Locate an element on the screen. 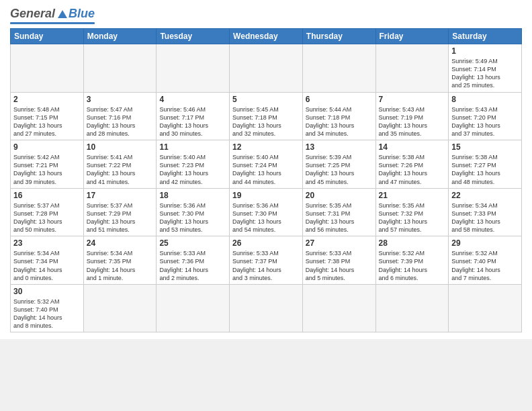  week-row-5: 30Sunrise: 5:32 AM Sunset: 7:40 PM Dayli… is located at coordinates (266, 308).